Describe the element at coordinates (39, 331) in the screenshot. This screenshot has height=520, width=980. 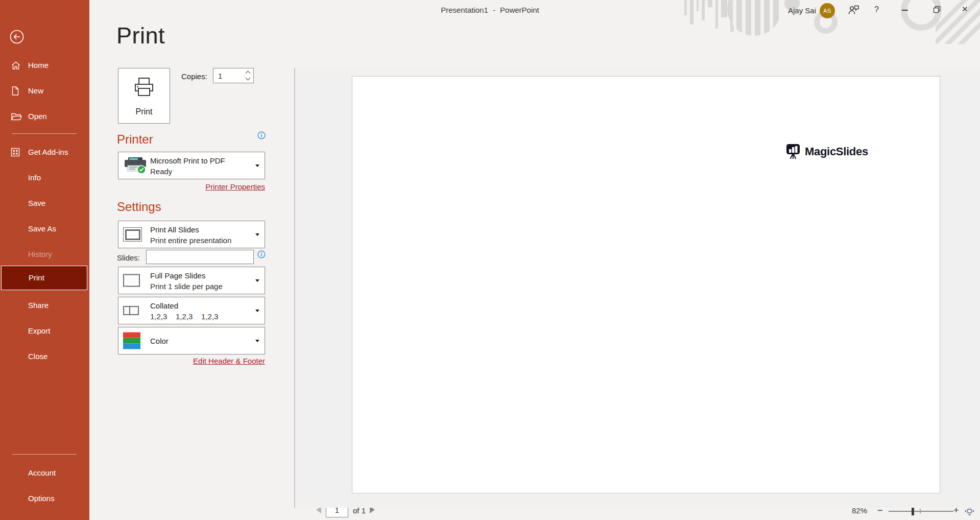
I see `sidebar-item-label: Export` at that location.